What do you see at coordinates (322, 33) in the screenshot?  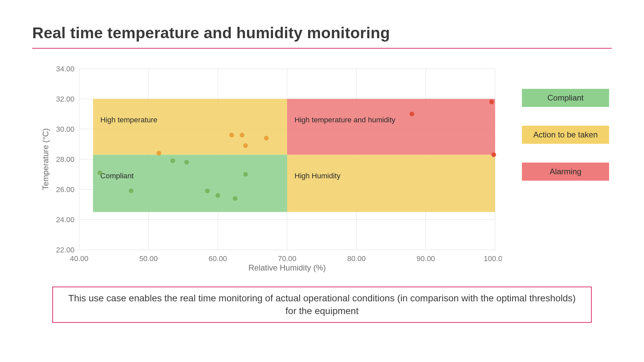 I see `page-title: Real time temperature and humidity monit…` at bounding box center [322, 33].